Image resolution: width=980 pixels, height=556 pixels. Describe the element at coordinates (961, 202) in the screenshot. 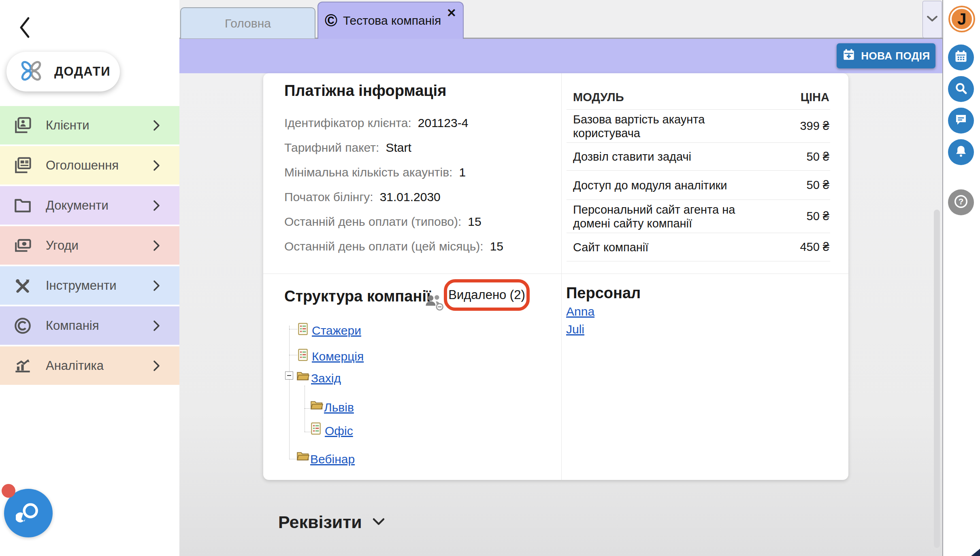

I see `help-button: ?` at that location.